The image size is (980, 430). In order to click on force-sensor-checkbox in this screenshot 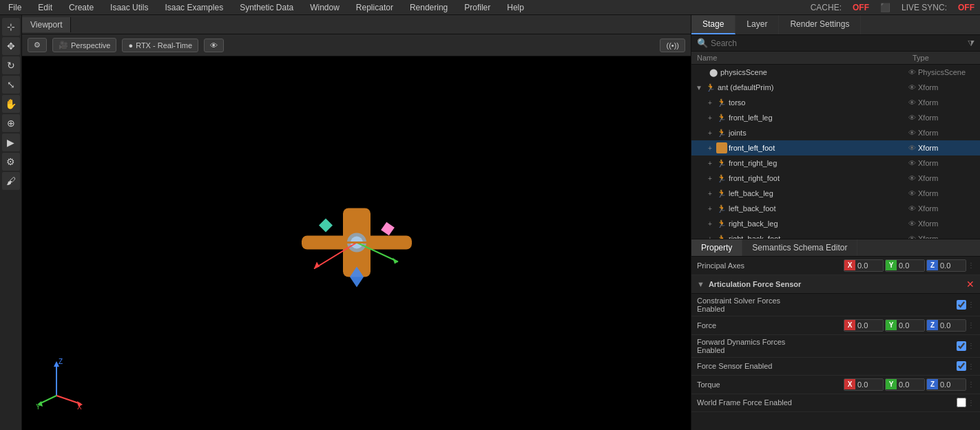, I will do `click(961, 366)`.